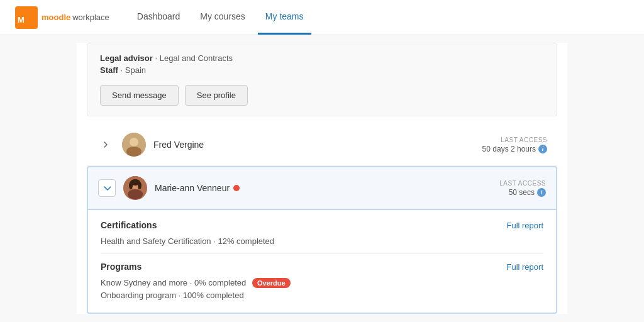 This screenshot has height=322, width=644. Describe the element at coordinates (322, 254) in the screenshot. I see `section-divider` at that location.